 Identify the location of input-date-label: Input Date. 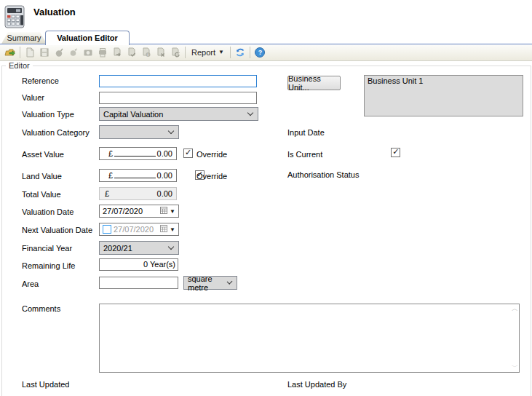
(306, 132).